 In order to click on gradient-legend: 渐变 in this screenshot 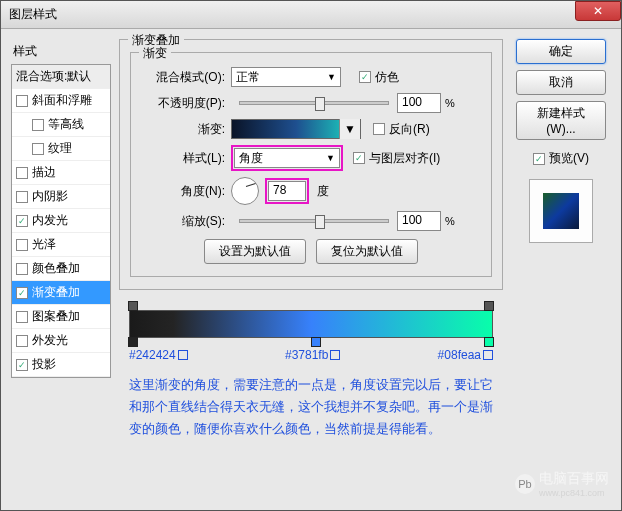, I will do `click(155, 54)`.